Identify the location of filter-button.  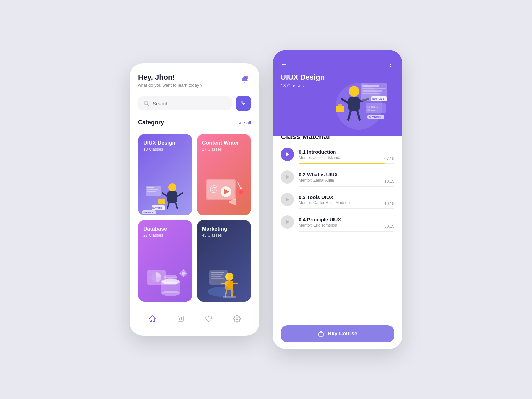
(243, 103).